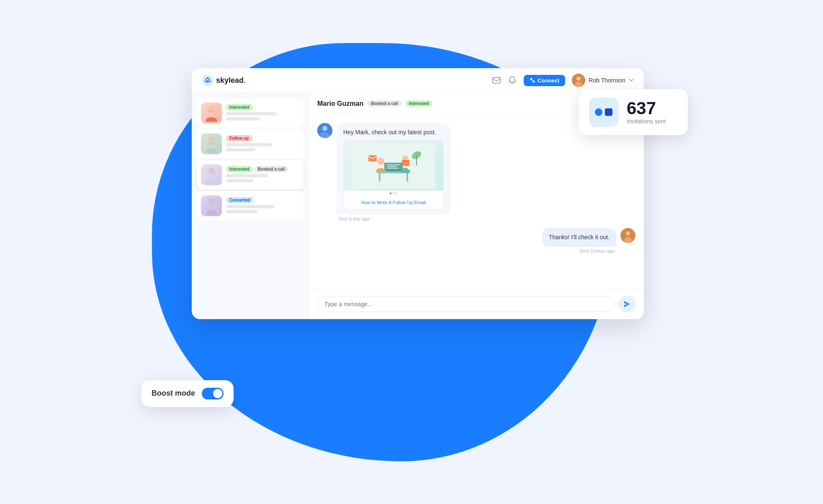 The width and height of the screenshot is (823, 504). What do you see at coordinates (419, 104) in the screenshot?
I see `chat-tag-interested: Interested` at bounding box center [419, 104].